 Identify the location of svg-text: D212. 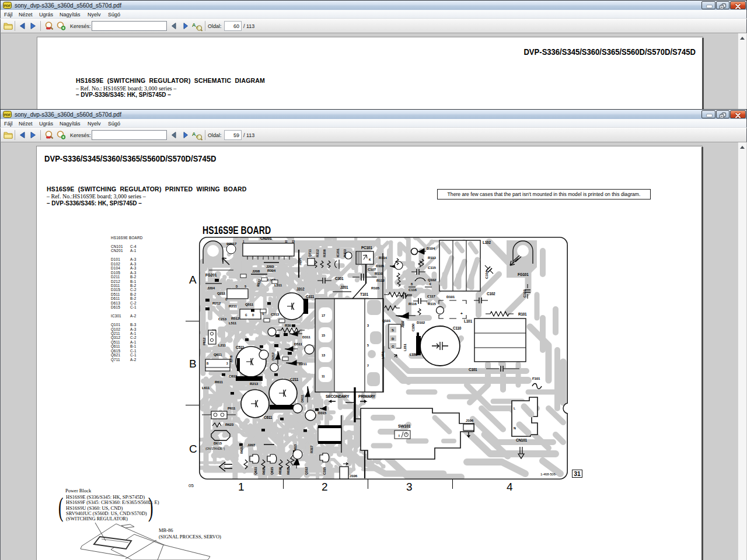
(273, 356).